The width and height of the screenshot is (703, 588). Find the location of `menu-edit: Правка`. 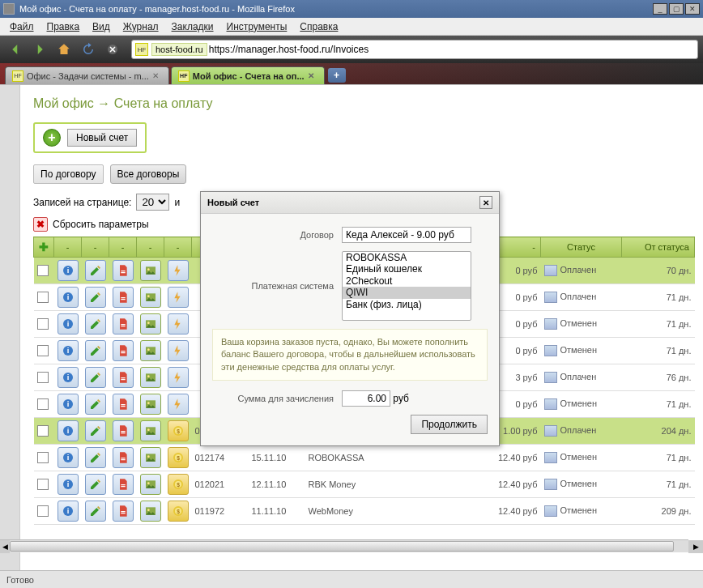

menu-edit: Правка is located at coordinates (63, 27).